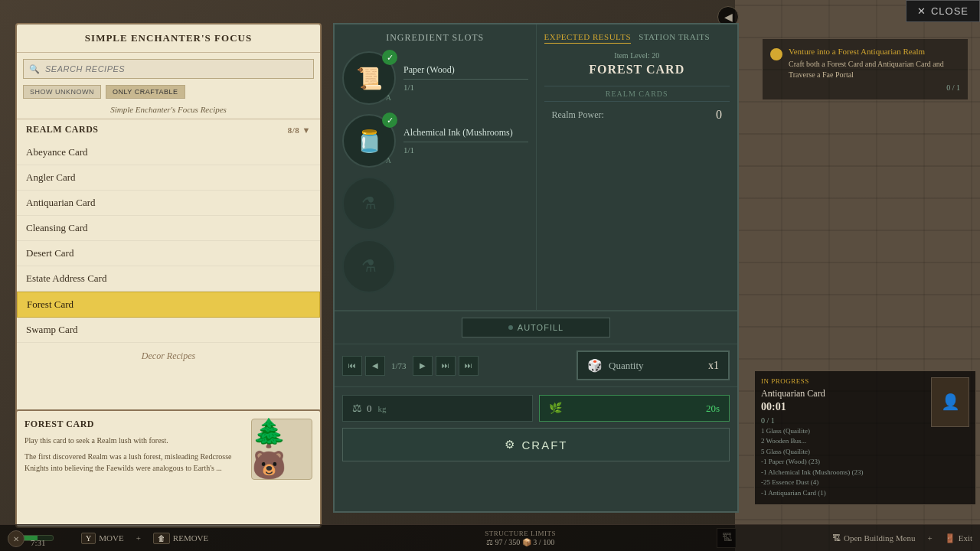  Describe the element at coordinates (282, 449) in the screenshot. I see `info-image: 🌲🐻` at that location.